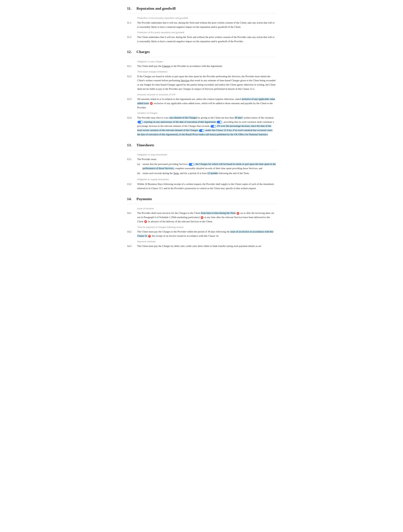 The width and height of the screenshot is (403, 532). I want to click on section-s14: 14.PaymentsIssue of invoices14.1The Prov…, so click(202, 222).